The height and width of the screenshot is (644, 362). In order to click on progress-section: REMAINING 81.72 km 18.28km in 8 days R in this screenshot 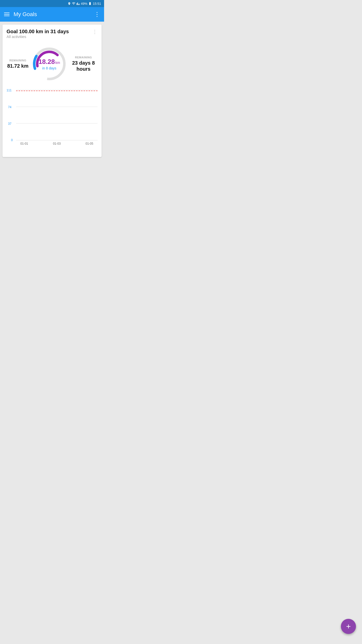, I will do `click(52, 64)`.